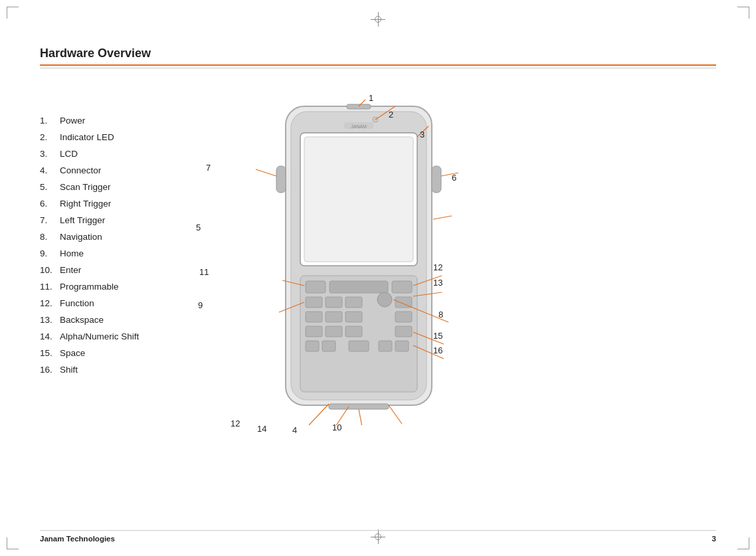 This screenshot has height=556, width=756. Describe the element at coordinates (50, 337) in the screenshot. I see `part-number: 14.` at that location.